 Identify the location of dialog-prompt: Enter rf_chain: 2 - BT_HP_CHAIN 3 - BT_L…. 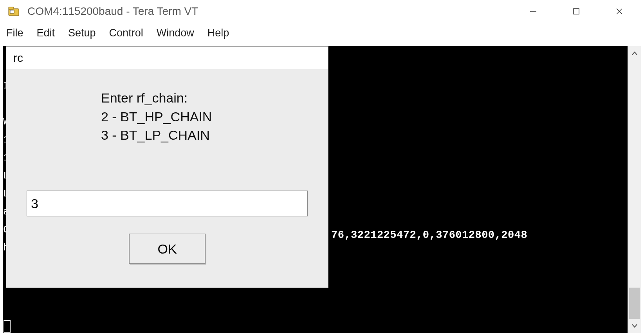
(204, 117).